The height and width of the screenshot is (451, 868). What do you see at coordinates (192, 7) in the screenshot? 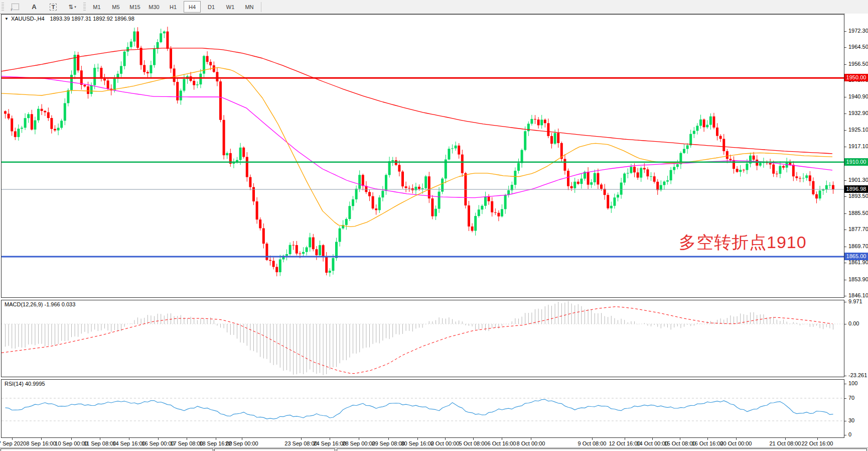
I see `timeframe-button-h4: H4` at bounding box center [192, 7].